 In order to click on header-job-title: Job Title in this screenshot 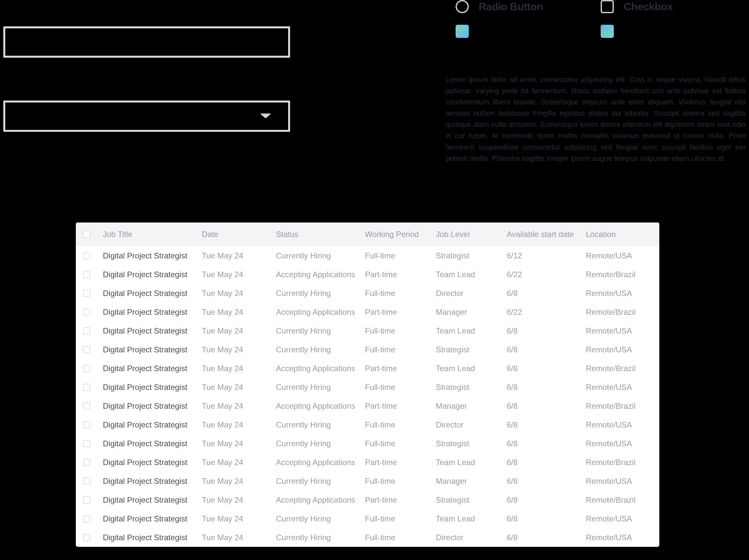, I will do `click(152, 234)`.